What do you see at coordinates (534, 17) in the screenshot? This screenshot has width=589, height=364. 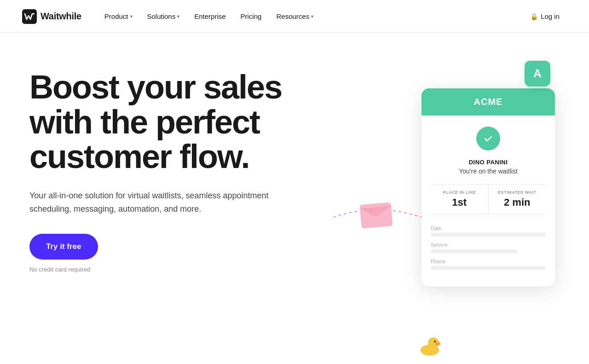 I see `lock-icon: 🔒` at bounding box center [534, 17].